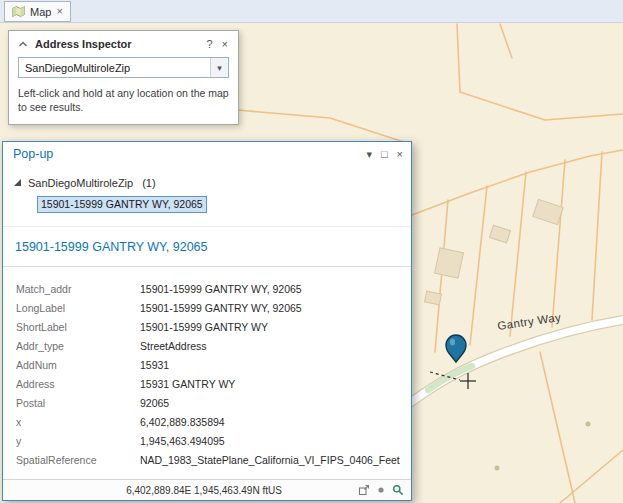 This screenshot has height=503, width=623. Describe the element at coordinates (207, 402) in the screenshot. I see `table-row: Postal 92065` at that location.